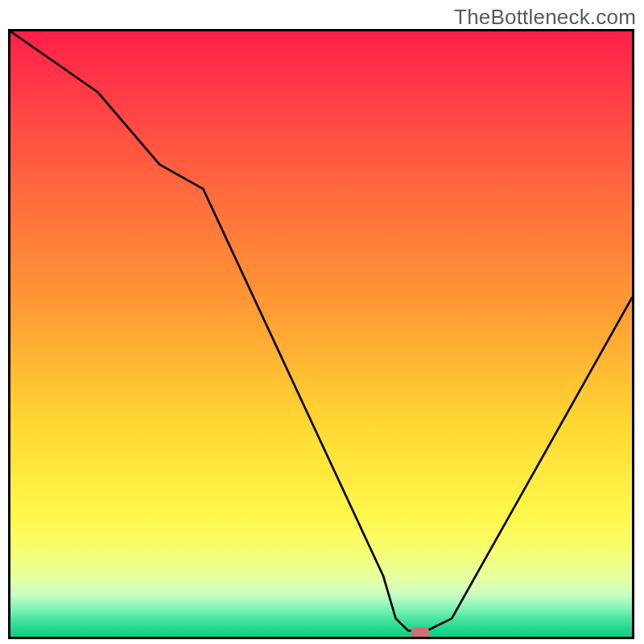 This screenshot has width=644, height=644. Describe the element at coordinates (545, 18) in the screenshot. I see `watermark-text: TheBottleneck.com` at that location.